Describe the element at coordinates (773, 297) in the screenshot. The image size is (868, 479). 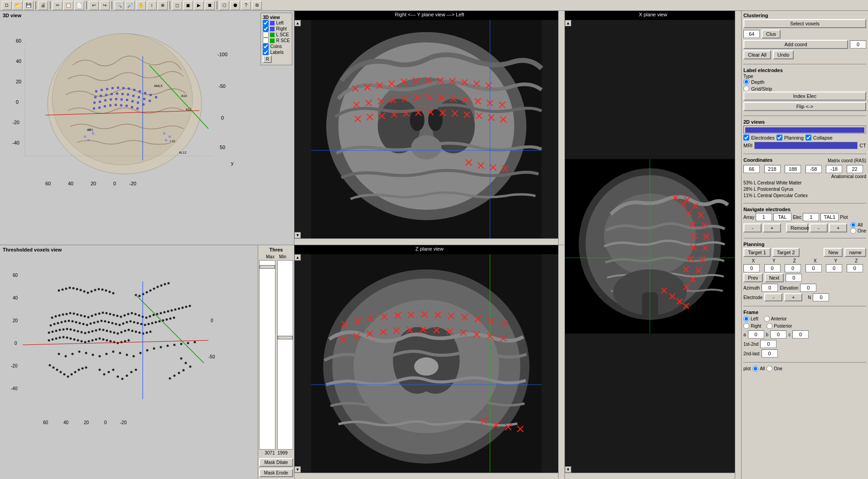
I see `btn-elec-minus: -` at that location.